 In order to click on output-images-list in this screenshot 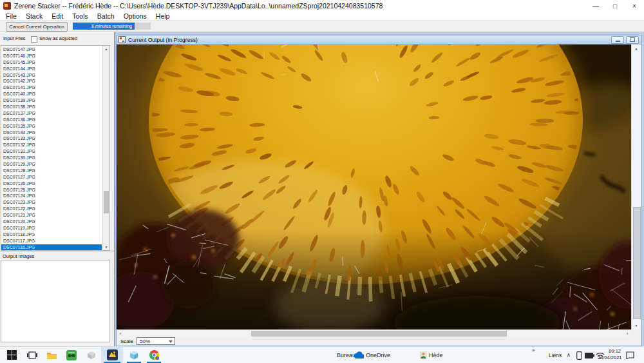, I will do `click(55, 301)`.